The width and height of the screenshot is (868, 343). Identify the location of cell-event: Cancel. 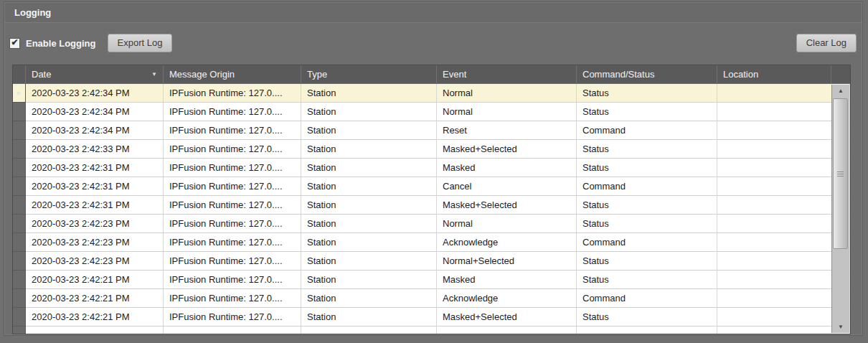
(506, 187).